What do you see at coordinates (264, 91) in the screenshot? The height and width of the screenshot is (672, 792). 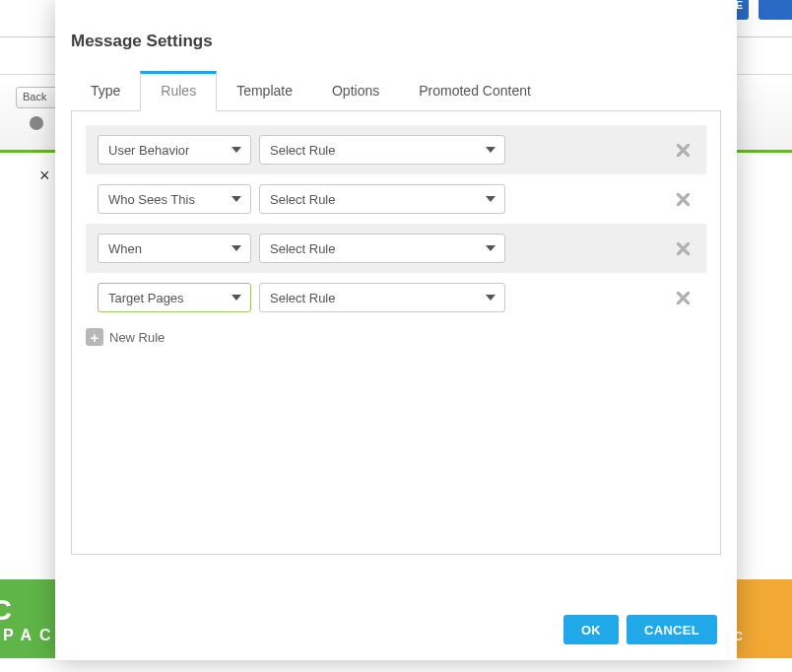 I see `tab-template: Template` at bounding box center [264, 91].